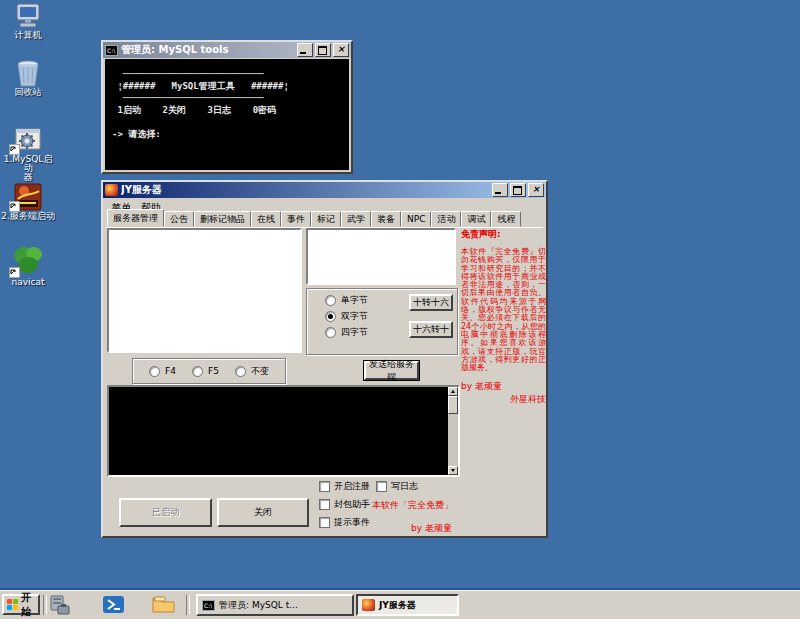 The height and width of the screenshot is (619, 800). What do you see at coordinates (504, 386) in the screenshot?
I see `disclaimer-byline: by 老顽童` at bounding box center [504, 386].